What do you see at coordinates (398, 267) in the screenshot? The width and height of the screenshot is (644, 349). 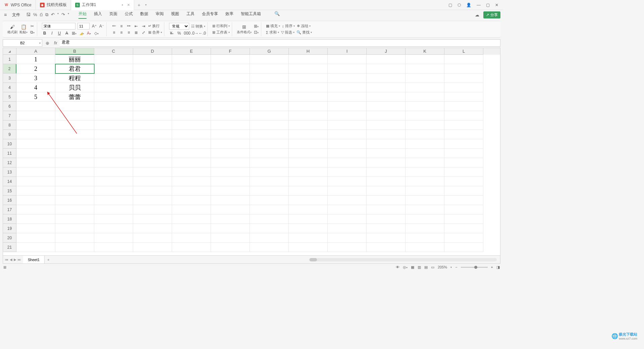 I see `eye-icon: 👁` at bounding box center [398, 267].